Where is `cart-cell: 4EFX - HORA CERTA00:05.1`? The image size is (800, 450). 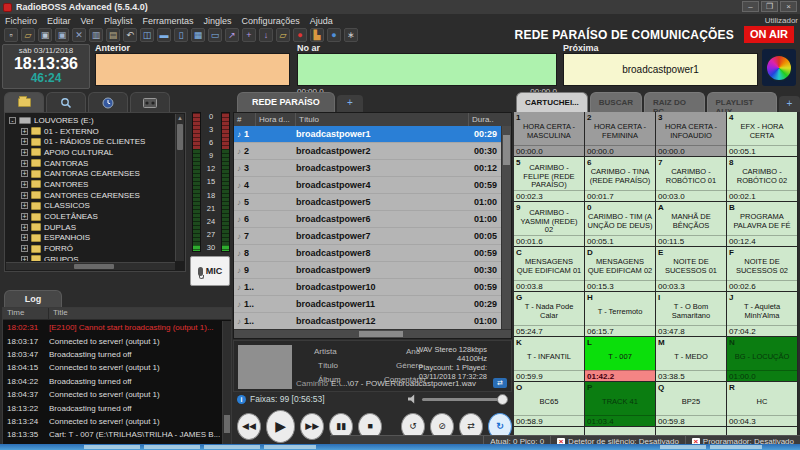 cart-cell: 4EFX - HORA CERTA00:05.1 is located at coordinates (762, 134).